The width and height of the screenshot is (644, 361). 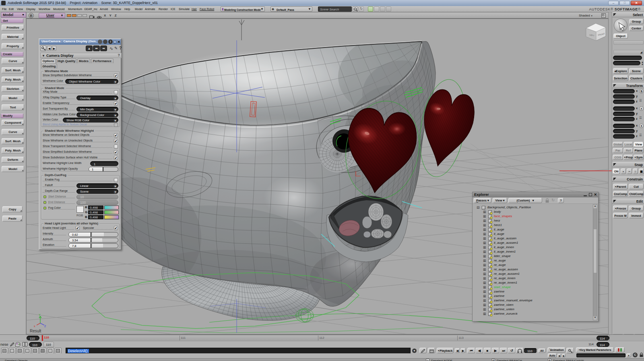 I want to click on svg-text: x, so click(x=35, y=326).